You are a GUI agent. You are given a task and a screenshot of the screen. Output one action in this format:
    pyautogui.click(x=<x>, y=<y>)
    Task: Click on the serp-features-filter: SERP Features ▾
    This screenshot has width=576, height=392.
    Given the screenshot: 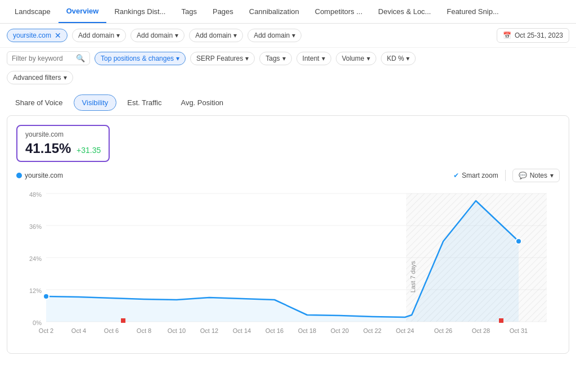 What is the action you would take?
    pyautogui.click(x=223, y=58)
    